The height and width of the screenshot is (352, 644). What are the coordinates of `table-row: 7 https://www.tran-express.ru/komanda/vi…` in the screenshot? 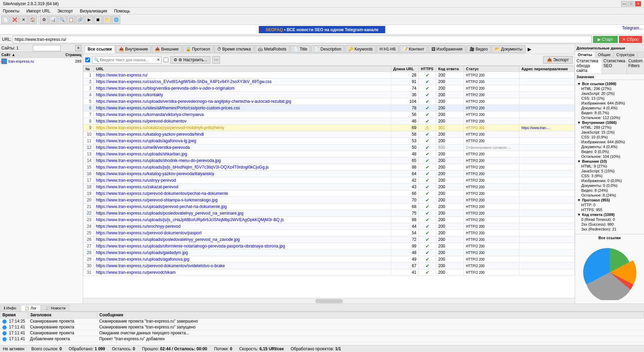 It's located at (329, 115).